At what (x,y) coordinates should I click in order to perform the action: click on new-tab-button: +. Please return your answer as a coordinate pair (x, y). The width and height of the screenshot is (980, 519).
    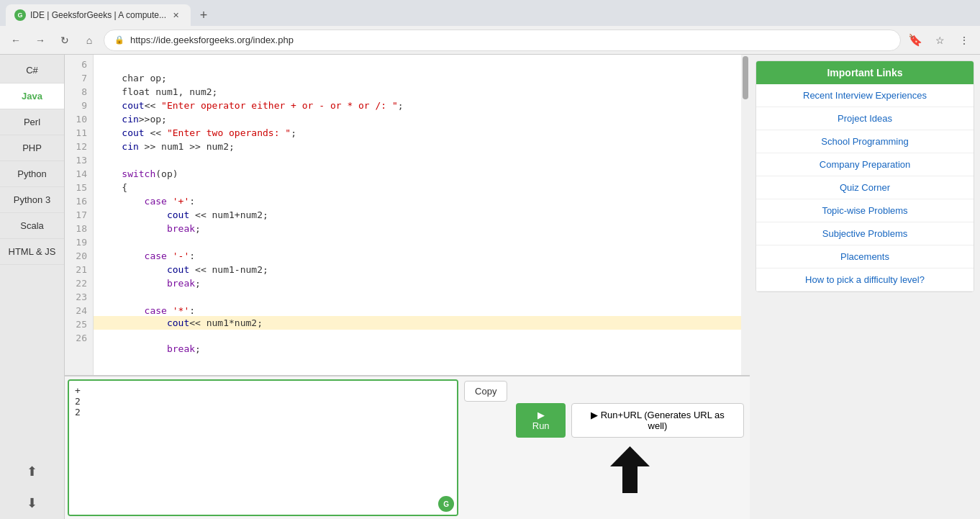
    Looking at the image, I should click on (204, 15).